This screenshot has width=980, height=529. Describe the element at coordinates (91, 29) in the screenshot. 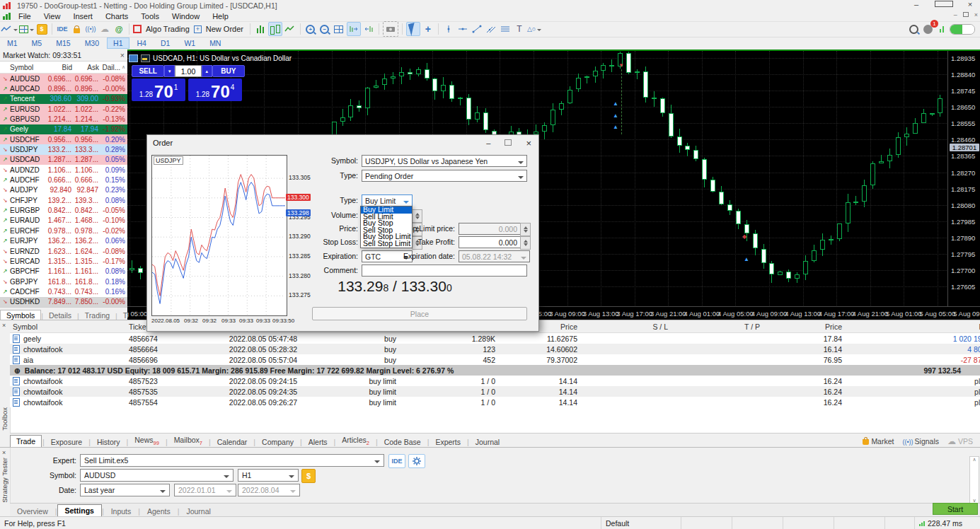

I see `broadcast-icon: ((•))` at that location.